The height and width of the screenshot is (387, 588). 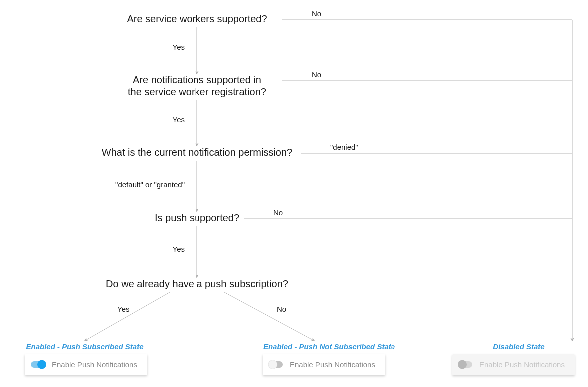 What do you see at coordinates (324, 365) in the screenshot?
I see `toggle-card-not-subscribed: Enable Push Notifications` at bounding box center [324, 365].